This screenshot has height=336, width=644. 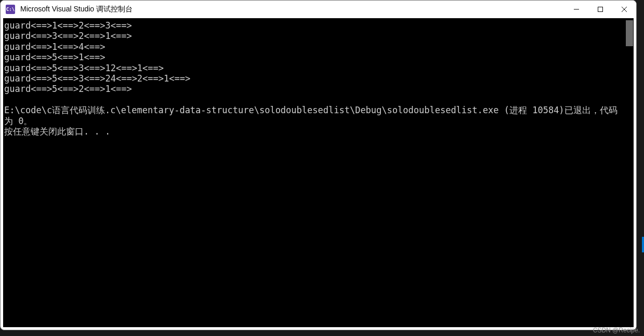 I want to click on scrollbar-track, so click(x=629, y=172).